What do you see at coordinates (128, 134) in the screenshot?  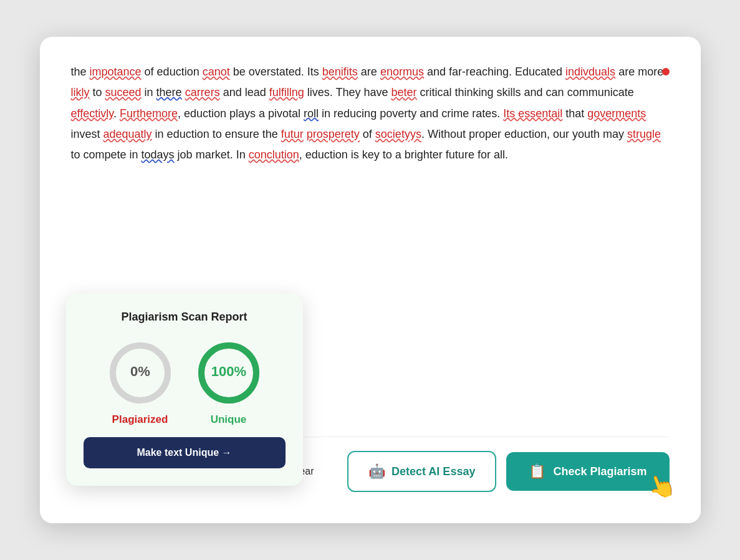 I see `misspelled-adequatly: adequatly` at bounding box center [128, 134].